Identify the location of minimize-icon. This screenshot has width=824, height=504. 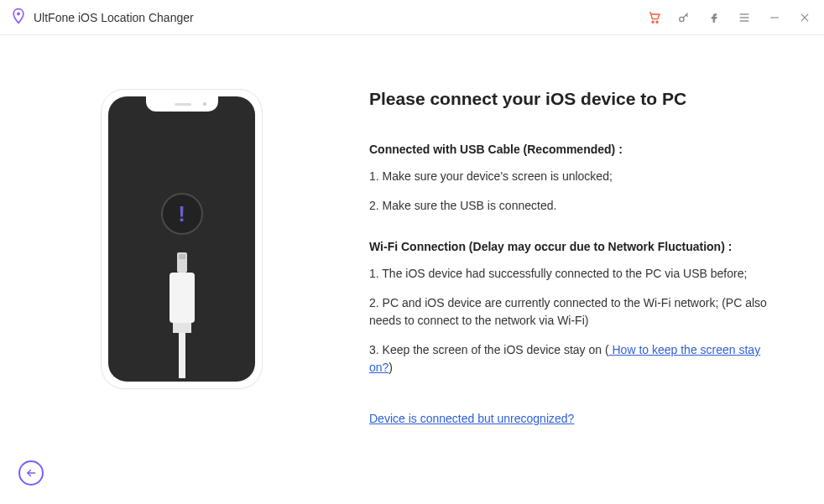
(774, 18).